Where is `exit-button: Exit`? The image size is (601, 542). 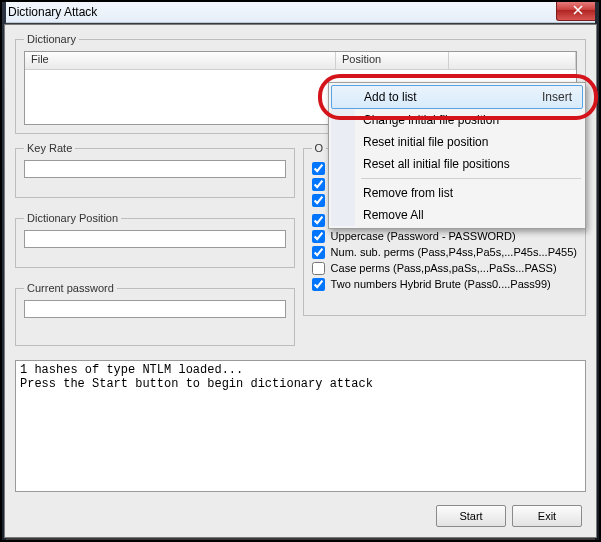
exit-button: Exit is located at coordinates (547, 516).